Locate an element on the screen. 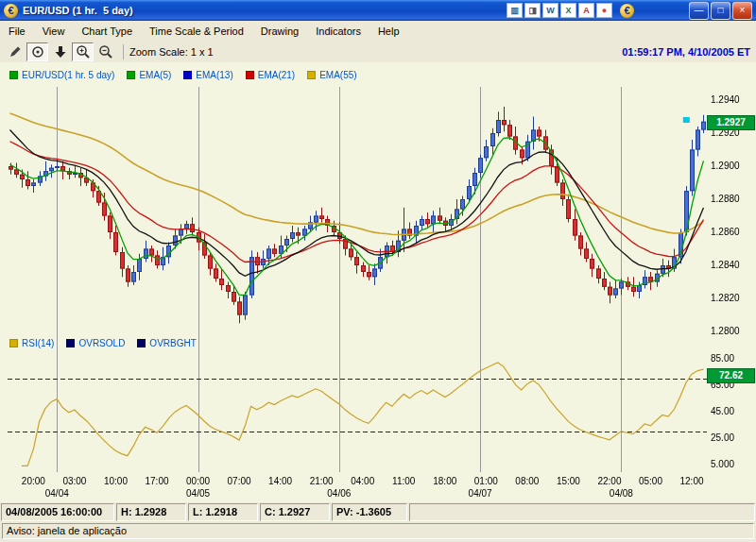  titlebar-tray: ▥ ◨ W X A ● is located at coordinates (559, 10).